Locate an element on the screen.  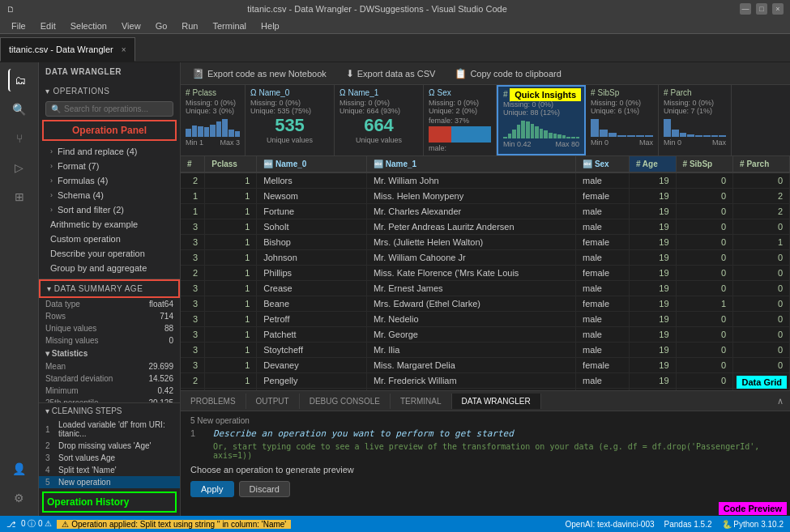
th-age: # Age is located at coordinates (652, 164).